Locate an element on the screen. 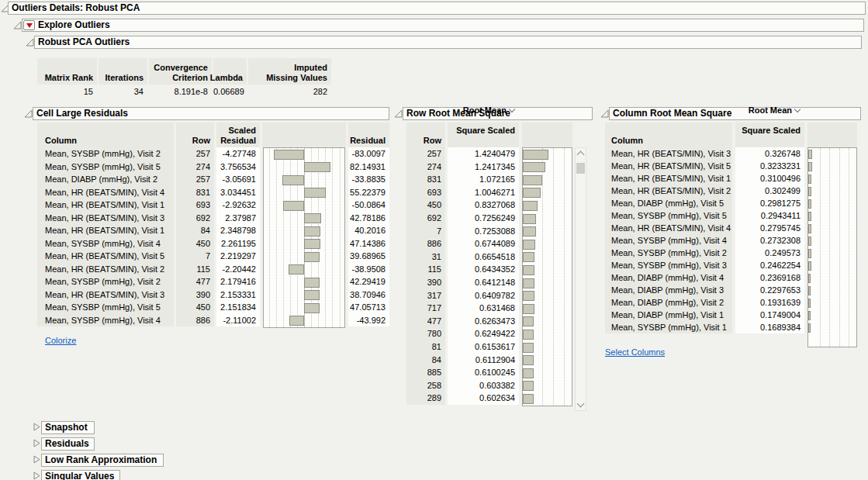  column-header-bar-chart is located at coordinates (832, 135).